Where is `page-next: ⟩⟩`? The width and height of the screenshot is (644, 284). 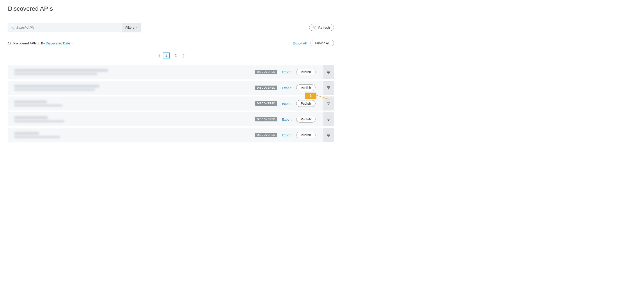
page-next: ⟩⟩ is located at coordinates (183, 55).